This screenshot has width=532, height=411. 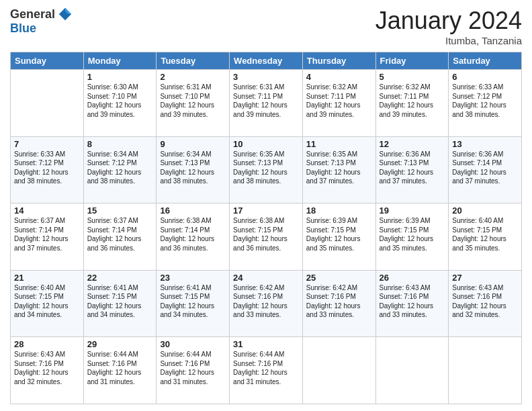 I want to click on calendar-cell: 28Sunrise: 6:43 AM Sunset: 7:16 PM Dayli…, so click(x=47, y=371).